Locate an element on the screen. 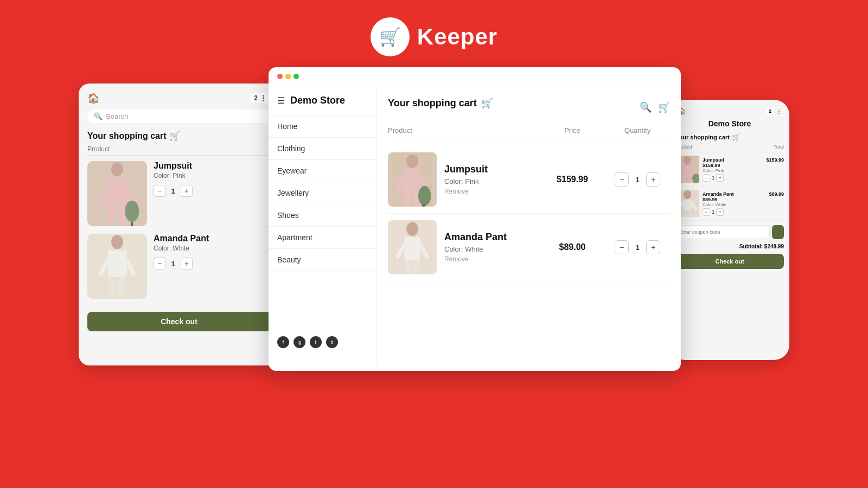 The width and height of the screenshot is (868, 488). mini-qty-minus-pant: − is located at coordinates (706, 212).